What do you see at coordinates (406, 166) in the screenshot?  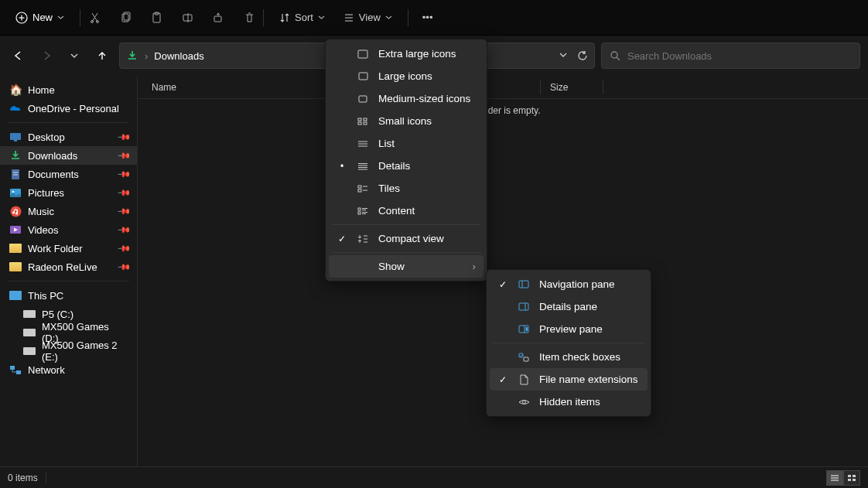 I see `menu-item-details: • Details` at bounding box center [406, 166].